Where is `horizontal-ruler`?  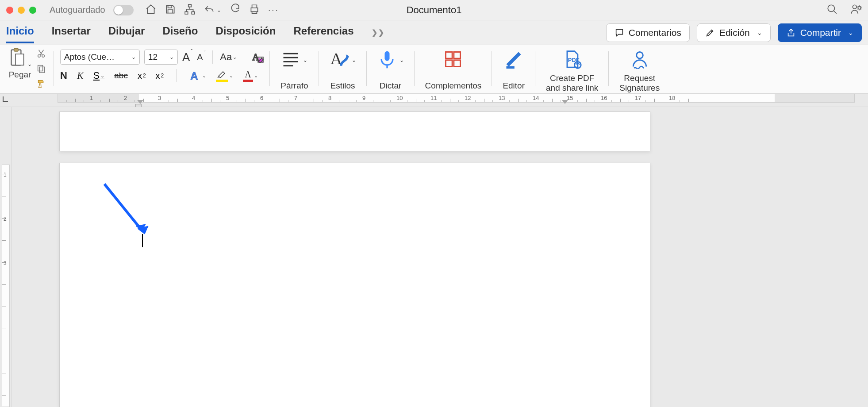 horizontal-ruler is located at coordinates (434, 100).